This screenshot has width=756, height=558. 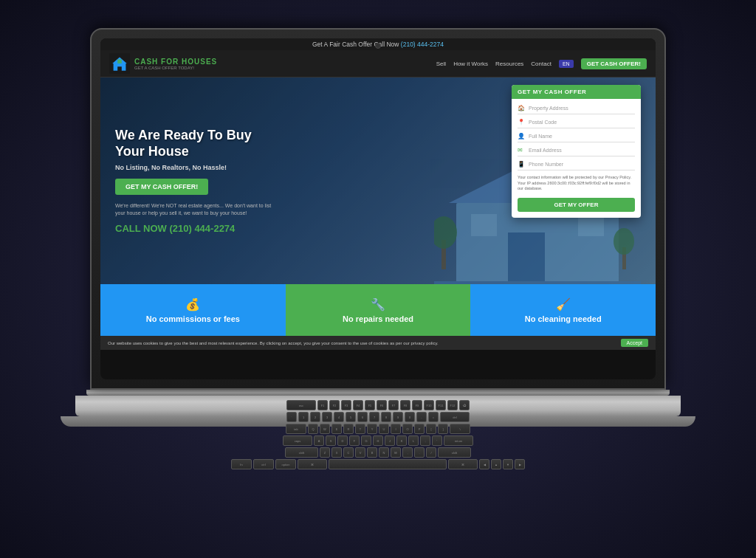 What do you see at coordinates (360, 429) in the screenshot?
I see `key-t: T` at bounding box center [360, 429].